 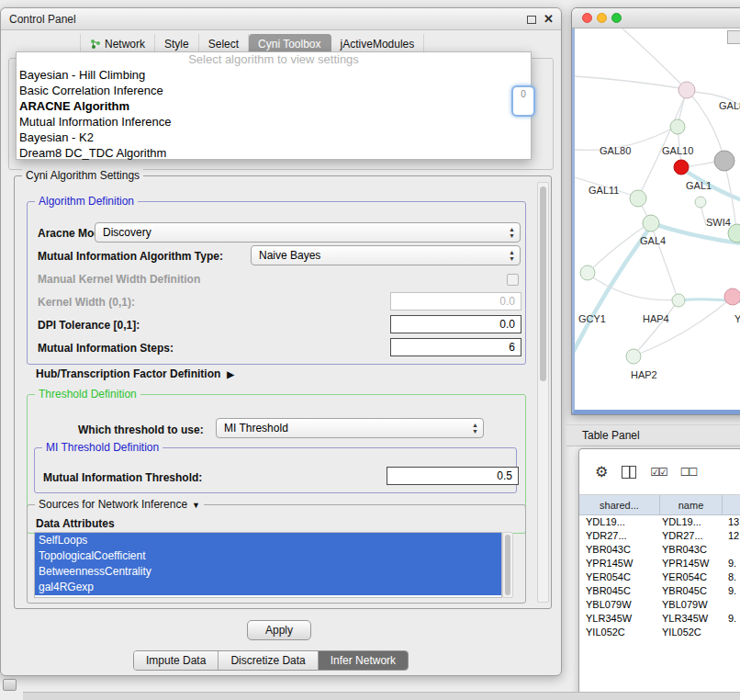 I want to click on settings-scrollbar, so click(x=544, y=392).